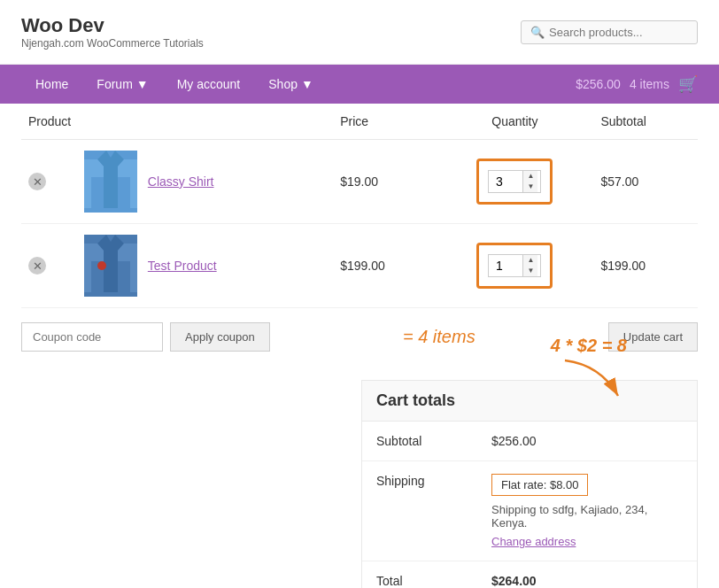 This screenshot has width=719, height=588. What do you see at coordinates (112, 32) in the screenshot?
I see `site-branding: Woo Dev Njengah.com WooCommerce Tutorial…` at bounding box center [112, 32].